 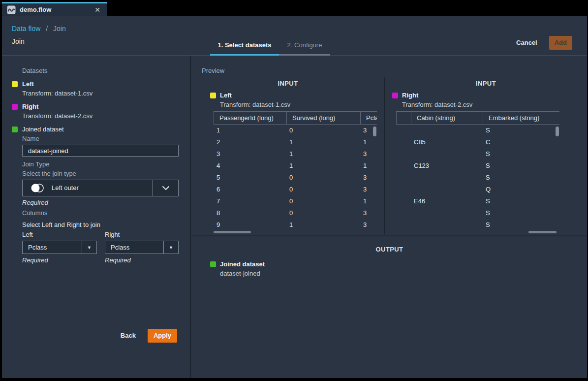 I want to click on join-type-select-label: Select the join type, so click(x=101, y=174).